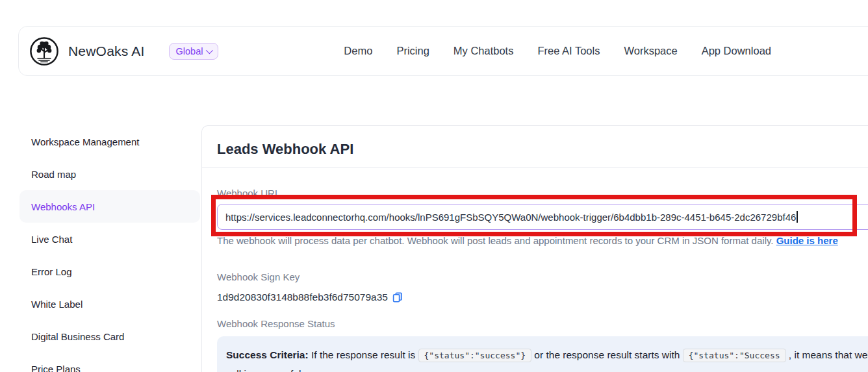 Image resolution: width=868 pixels, height=372 pixels. Describe the element at coordinates (542, 324) in the screenshot. I see `response-status-label: Webhook Response Status` at that location.